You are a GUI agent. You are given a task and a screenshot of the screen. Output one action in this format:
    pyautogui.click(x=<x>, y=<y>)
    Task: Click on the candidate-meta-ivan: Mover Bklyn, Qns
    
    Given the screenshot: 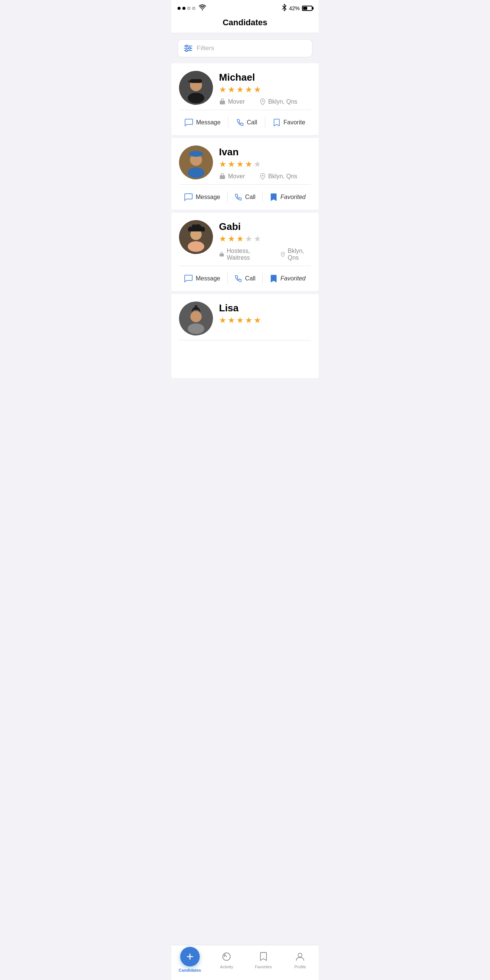 What is the action you would take?
    pyautogui.click(x=265, y=177)
    